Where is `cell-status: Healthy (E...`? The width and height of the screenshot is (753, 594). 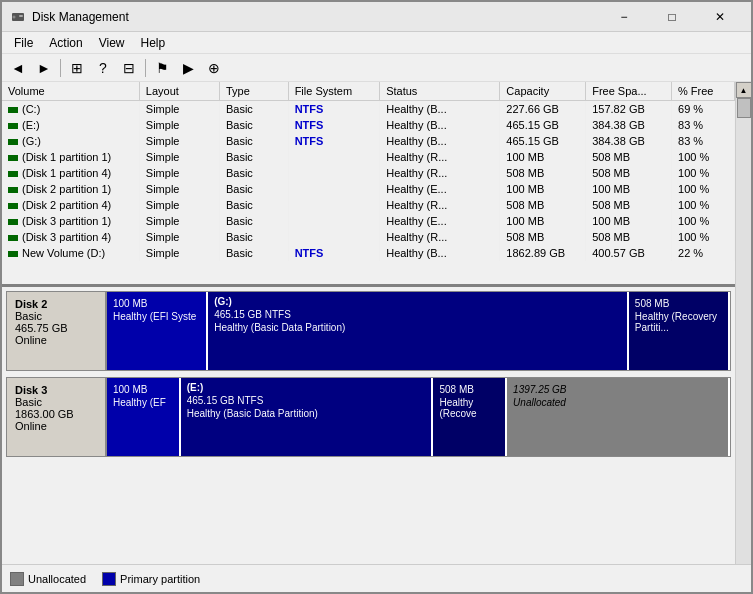
cell-status: Healthy (E... is located at coordinates (440, 189).